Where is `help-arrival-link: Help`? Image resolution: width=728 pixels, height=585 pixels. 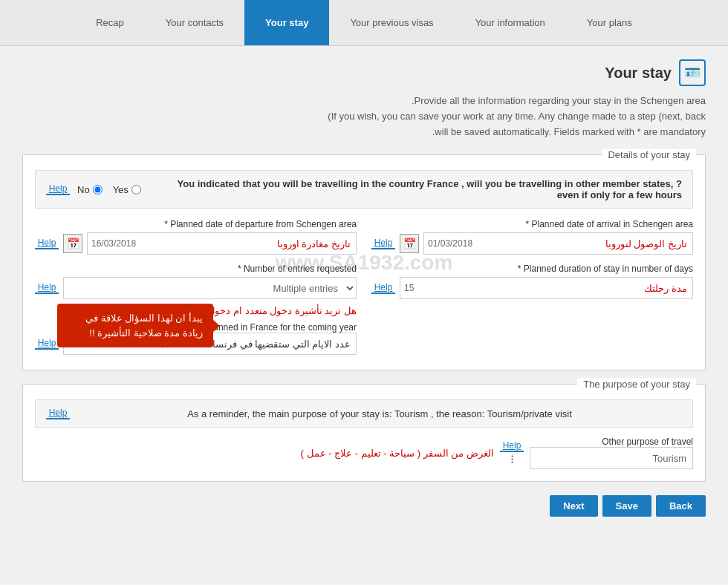
help-arrival-link: Help is located at coordinates (383, 243).